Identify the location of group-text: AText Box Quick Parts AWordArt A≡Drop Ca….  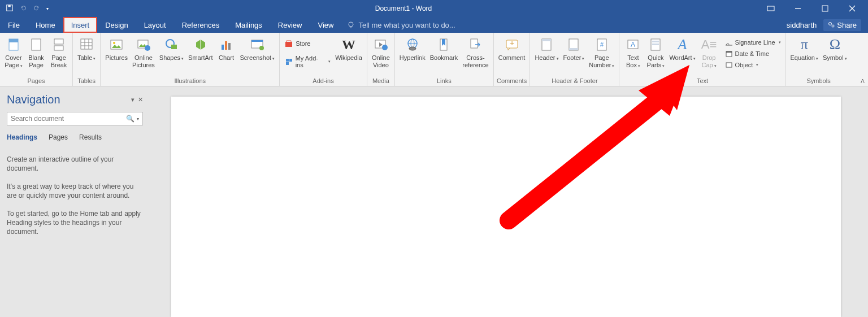
(702, 59).